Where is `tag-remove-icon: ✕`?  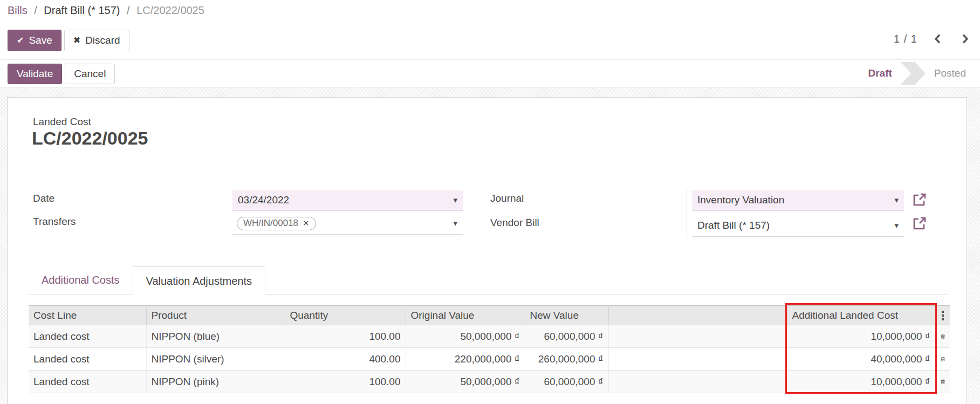 tag-remove-icon: ✕ is located at coordinates (306, 223).